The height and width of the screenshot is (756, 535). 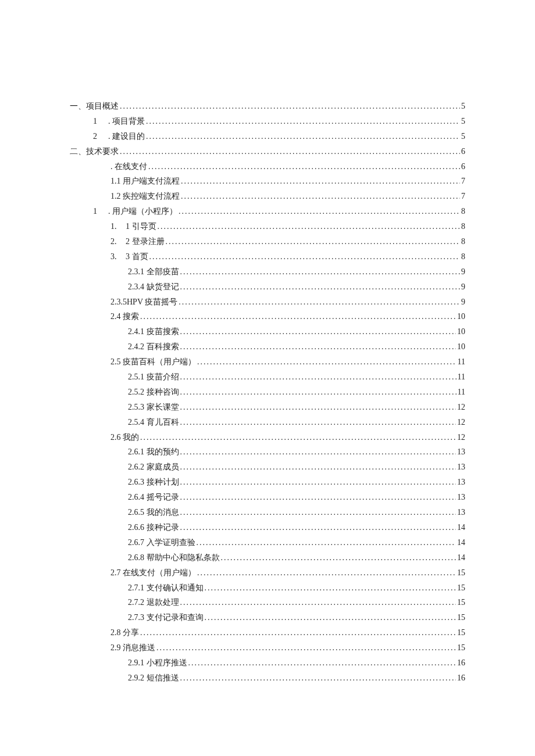 I want to click on toc-entry: 2.4.1 疫苗搜索10, so click(x=268, y=332).